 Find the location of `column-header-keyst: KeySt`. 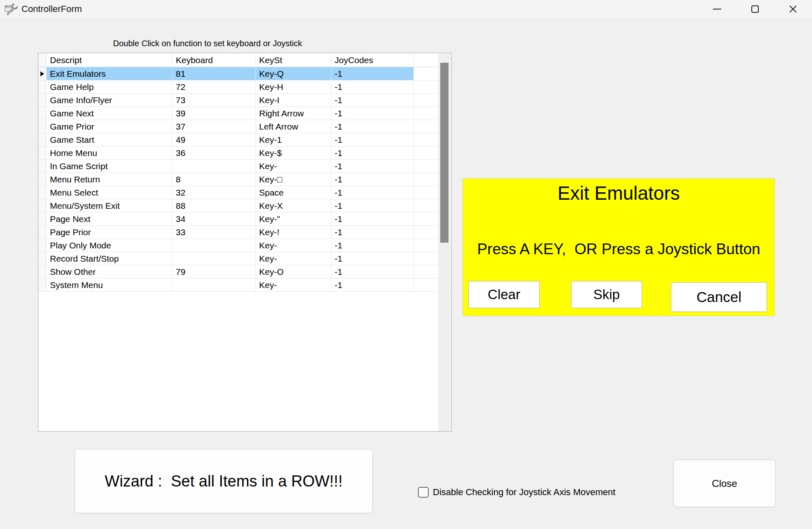

column-header-keyst: KeySt is located at coordinates (294, 60).